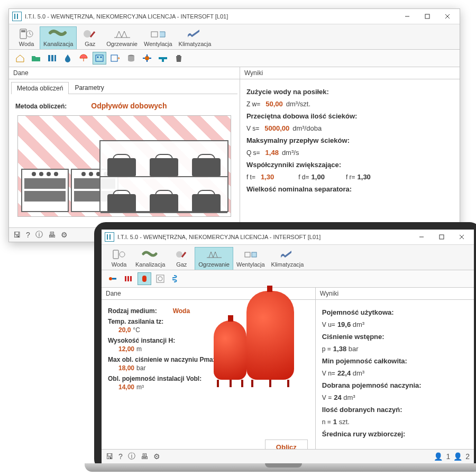 The image size is (476, 476). I want to click on tool-valve2, so click(113, 279).